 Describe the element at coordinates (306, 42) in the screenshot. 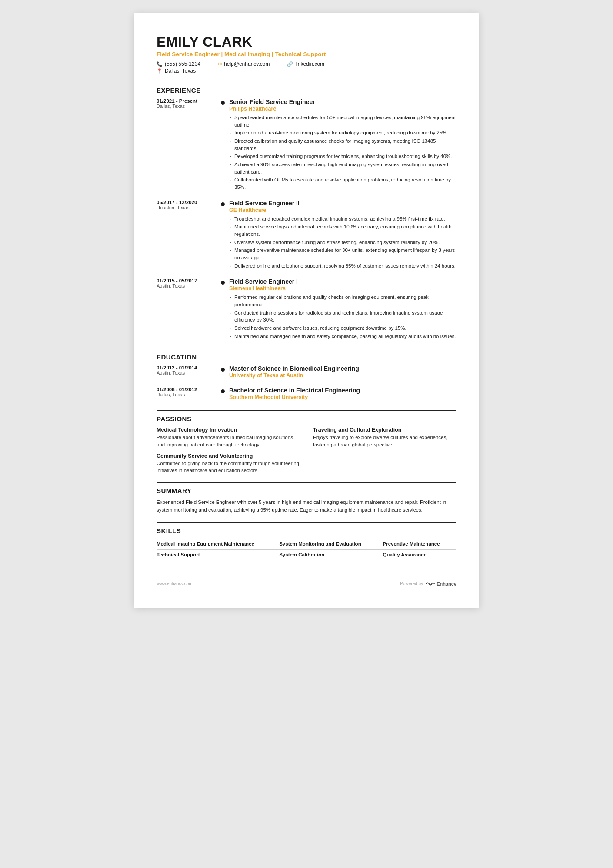

I see `candidate-name: EMILY CLARK` at that location.